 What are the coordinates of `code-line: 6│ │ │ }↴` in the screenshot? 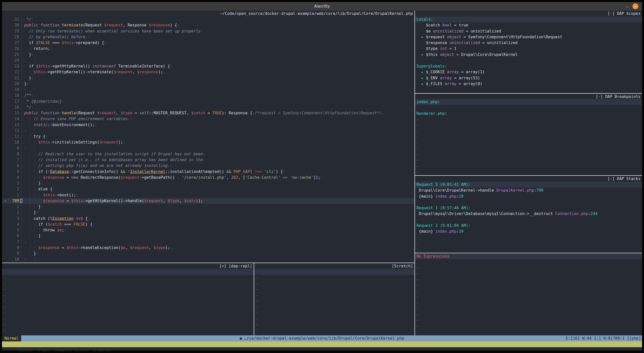 It's located at (208, 236).